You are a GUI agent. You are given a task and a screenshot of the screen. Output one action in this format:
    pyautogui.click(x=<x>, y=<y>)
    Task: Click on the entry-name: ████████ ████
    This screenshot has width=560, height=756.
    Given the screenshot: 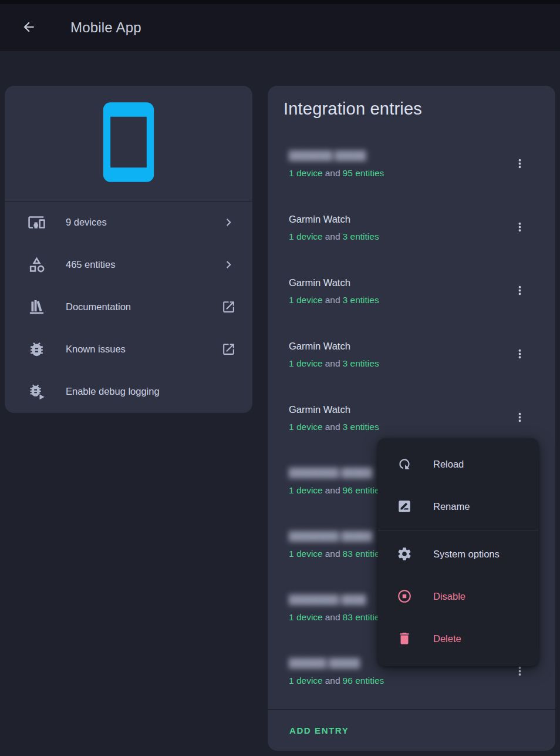 What is the action you would take?
    pyautogui.click(x=328, y=600)
    